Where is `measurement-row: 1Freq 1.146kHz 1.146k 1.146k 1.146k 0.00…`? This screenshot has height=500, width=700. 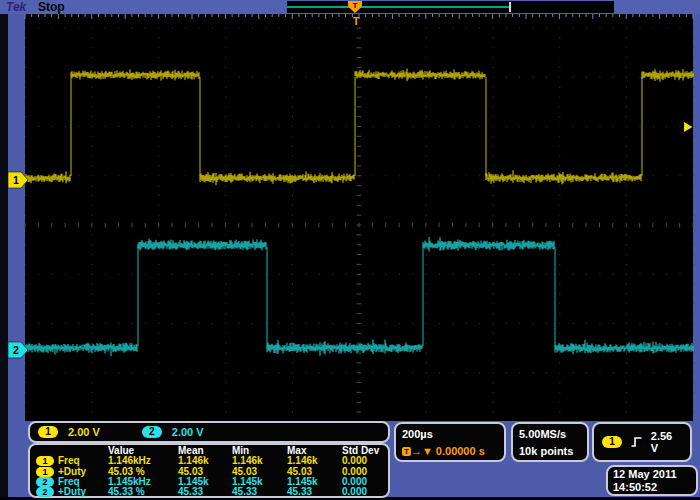
measurement-row: 1Freq 1.146kHz 1.146k 1.146k 1.146k 0.00… is located at coordinates (209, 461).